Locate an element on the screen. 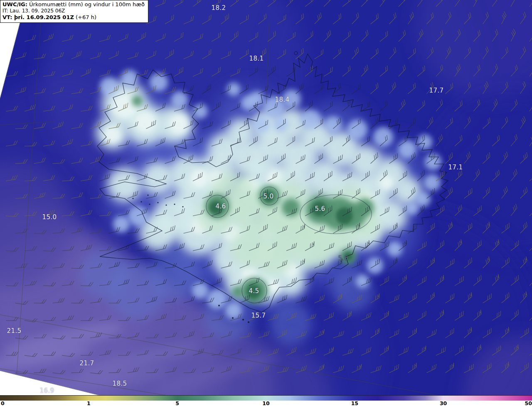 The height and width of the screenshot is (406, 532). product-label: UWC/IG: is located at coordinates (15, 4).